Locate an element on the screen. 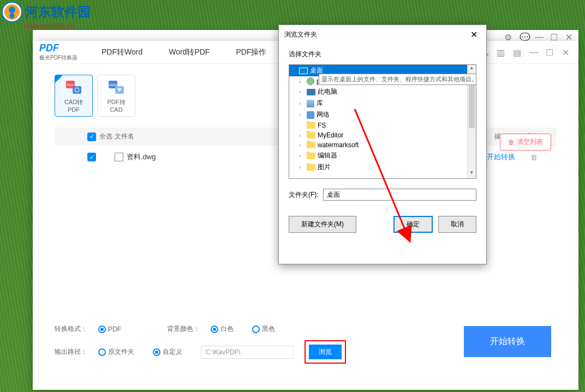 This screenshot has width=585, height=392. tree-item-编辑器: ›编辑器 is located at coordinates (383, 156).